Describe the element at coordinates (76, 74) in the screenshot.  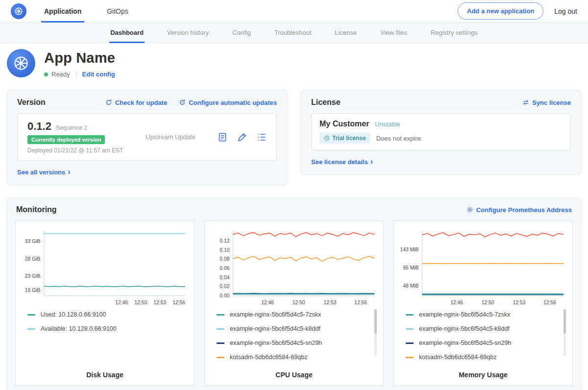
I see `divider` at that location.